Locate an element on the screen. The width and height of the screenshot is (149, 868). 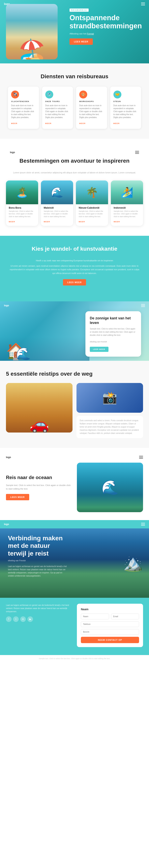
nature-desc: Laat uw luigers achteraan en geniet van … is located at coordinates (38, 571).